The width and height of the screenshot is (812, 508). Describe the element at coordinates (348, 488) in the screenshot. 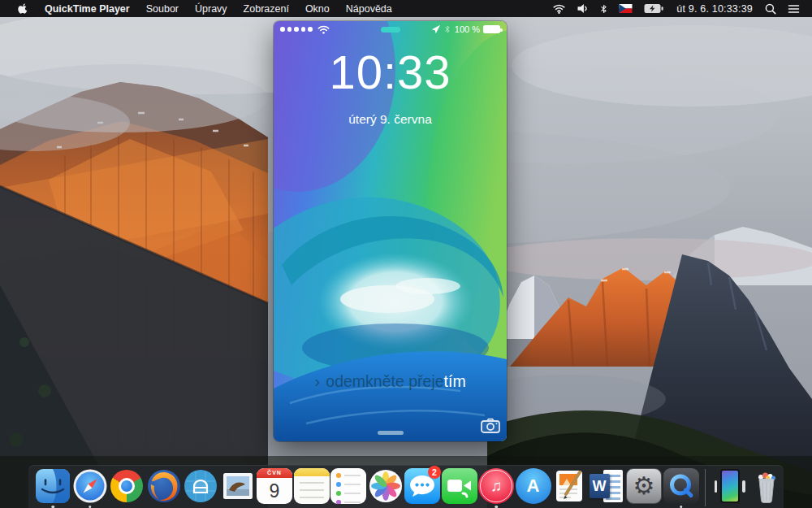

I see `dock-item-reminders` at that location.